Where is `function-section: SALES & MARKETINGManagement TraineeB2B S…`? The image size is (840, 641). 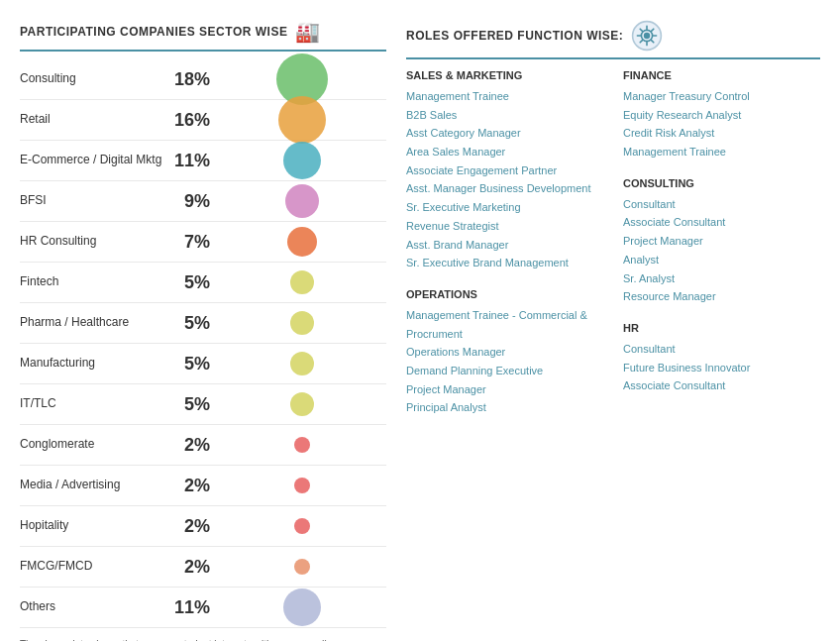 function-section: SALES & MARKETINGManagement TraineeB2B S… is located at coordinates (505, 170).